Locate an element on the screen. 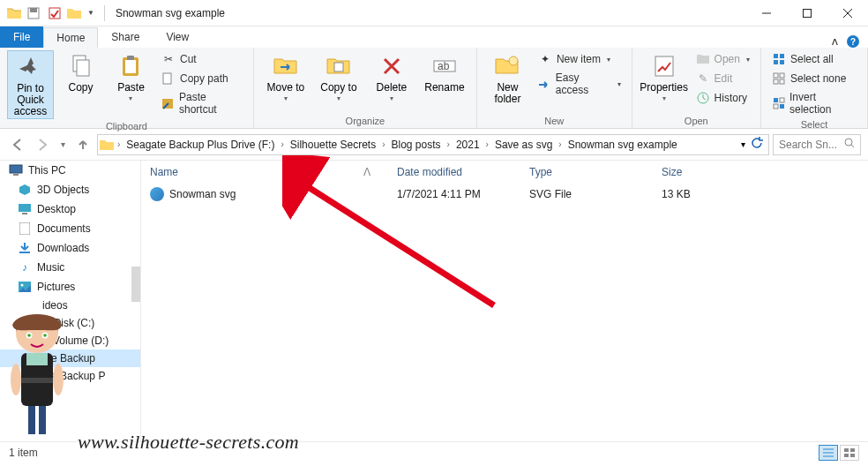  status-count: 1 item is located at coordinates (23, 453).